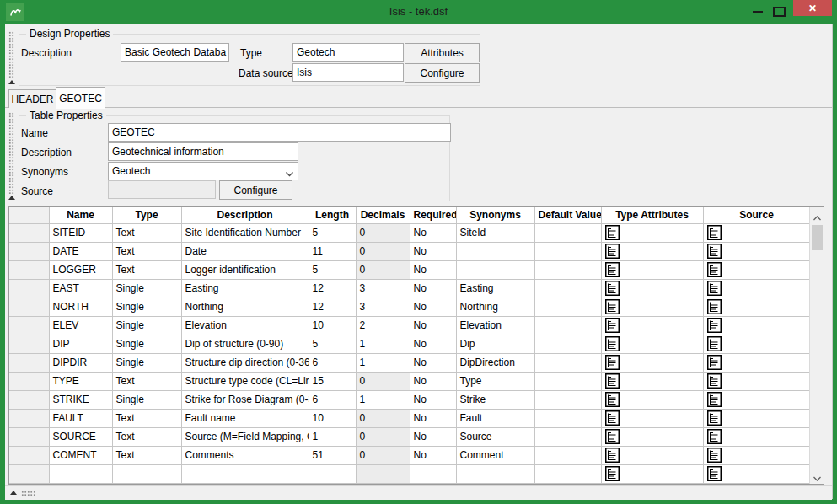 The height and width of the screenshot is (504, 837). I want to click on grid-column-header: Description, so click(244, 216).